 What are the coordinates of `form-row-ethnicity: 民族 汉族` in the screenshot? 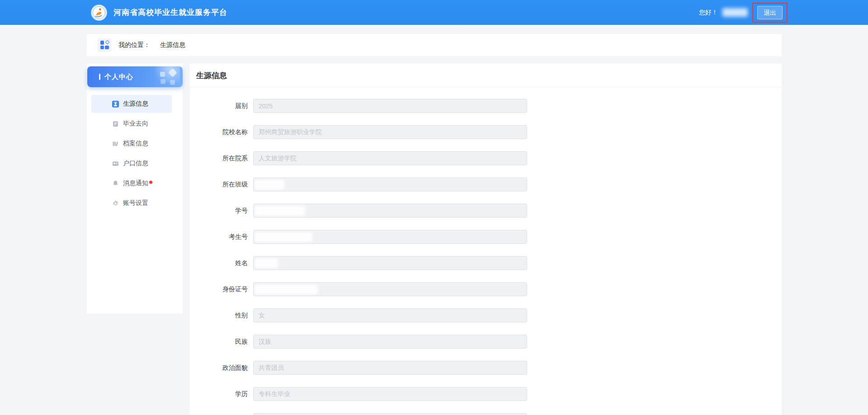 It's located at (486, 341).